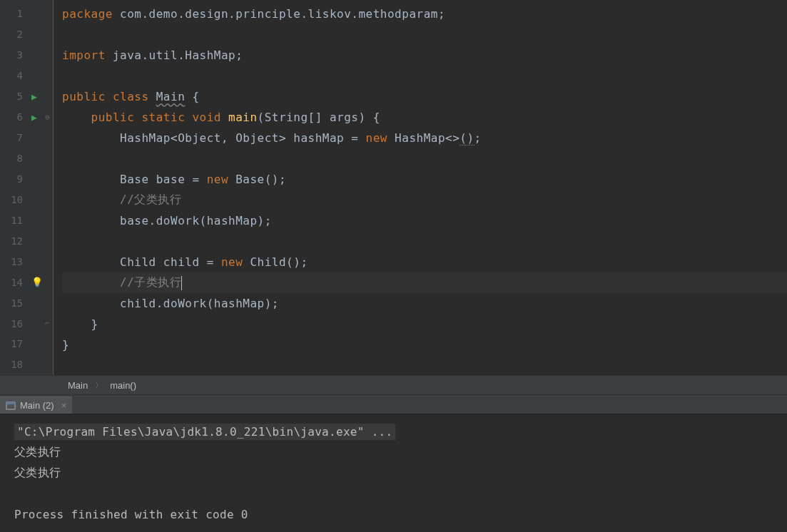 The image size is (787, 532). Describe the element at coordinates (78, 385) in the screenshot. I see `breadcrumb-item: Main` at that location.